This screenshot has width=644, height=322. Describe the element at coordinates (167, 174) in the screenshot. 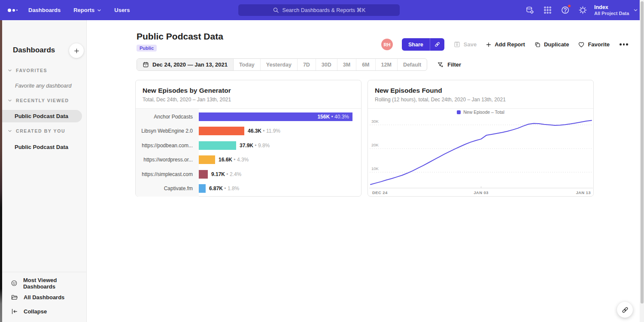

I see `bar-category-label: https://simplecast.com` at that location.